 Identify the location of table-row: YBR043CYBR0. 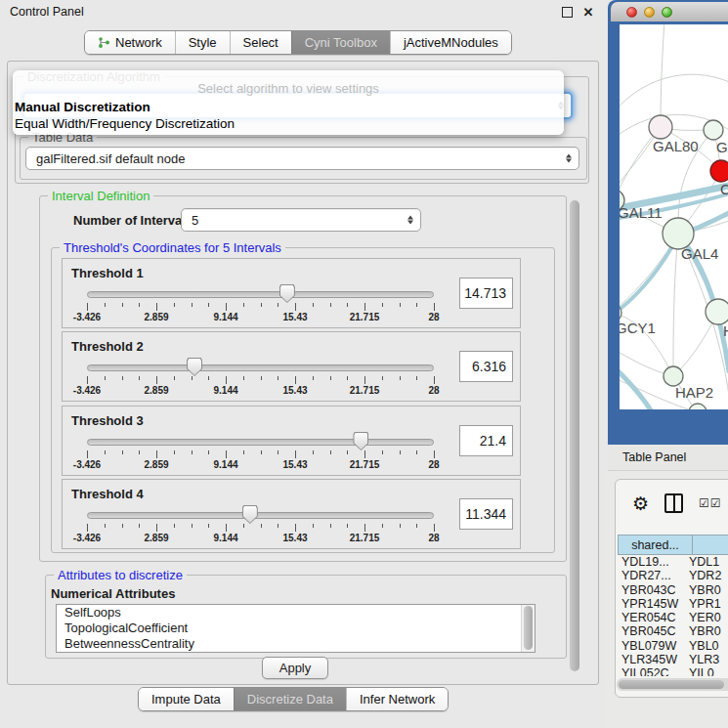
(672, 590).